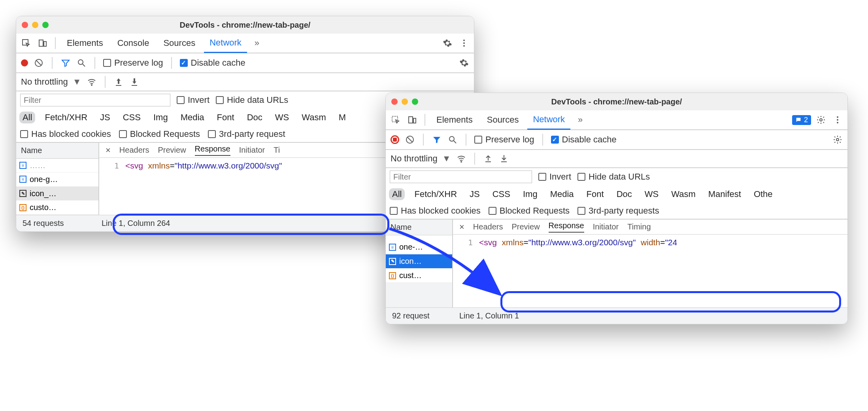 The image size is (868, 411). I want to click on tab-console: Console, so click(134, 43).